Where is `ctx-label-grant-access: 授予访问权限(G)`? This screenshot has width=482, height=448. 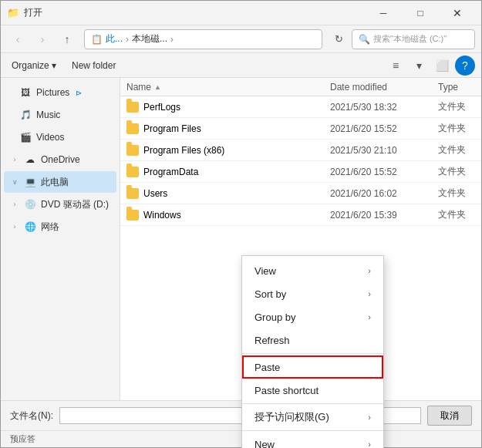
ctx-label-grant-access: 授予访问权限(G) is located at coordinates (312, 417).